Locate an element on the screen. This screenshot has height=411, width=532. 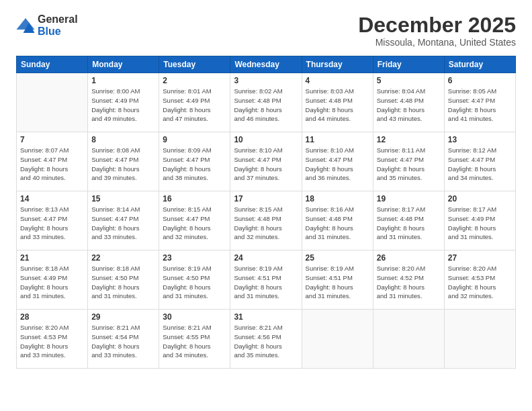
day-info: Sunrise: 8:18 AMSunset: 4:50 PMDaylight:… is located at coordinates (124, 282).